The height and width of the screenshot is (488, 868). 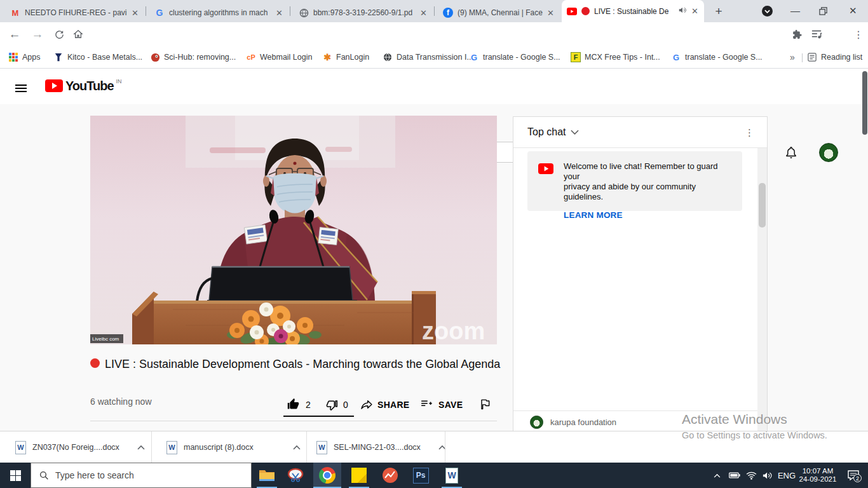 What do you see at coordinates (635, 422) in the screenshot?
I see `chat-input-row: karupa foundation` at bounding box center [635, 422].